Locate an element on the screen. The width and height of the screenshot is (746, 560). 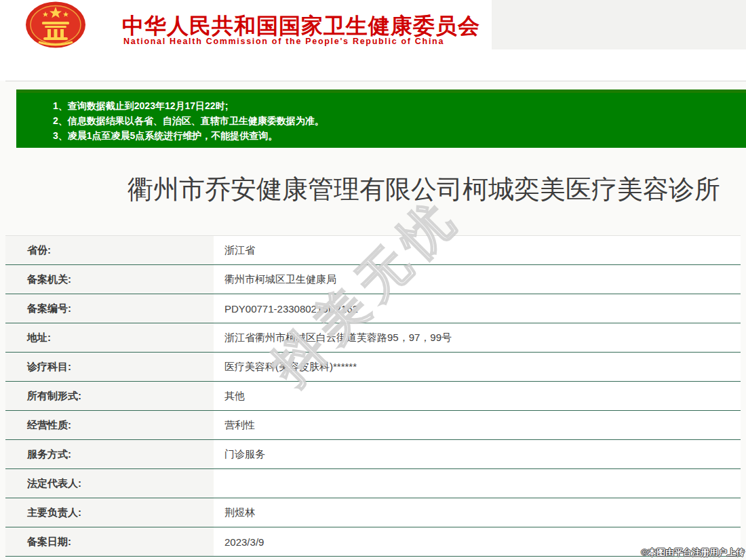
table-row: 所有制形式: 其他 is located at coordinates (373, 396).